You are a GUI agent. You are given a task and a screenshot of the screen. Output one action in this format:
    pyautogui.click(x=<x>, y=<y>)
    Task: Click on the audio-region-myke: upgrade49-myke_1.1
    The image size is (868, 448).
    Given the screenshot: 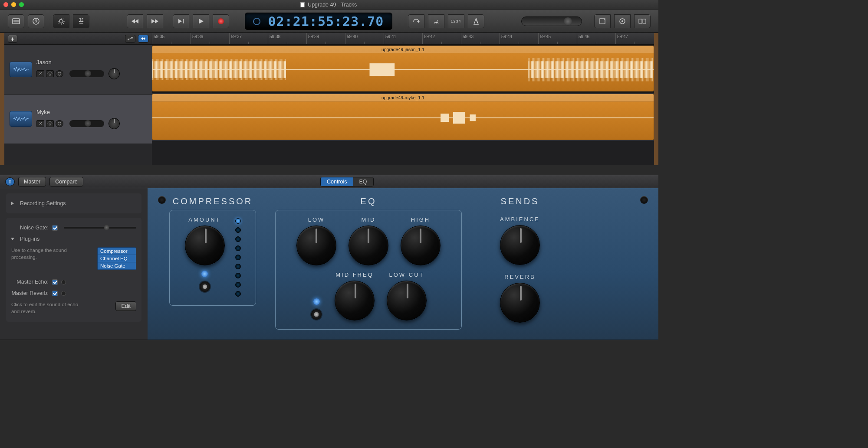 What is the action you would take?
    pyautogui.click(x=403, y=117)
    